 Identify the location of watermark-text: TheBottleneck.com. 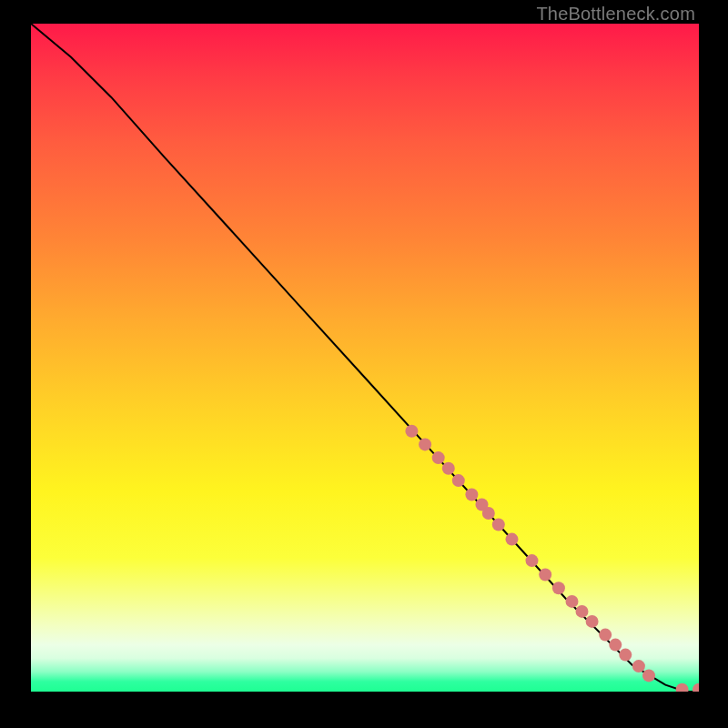
(615, 15).